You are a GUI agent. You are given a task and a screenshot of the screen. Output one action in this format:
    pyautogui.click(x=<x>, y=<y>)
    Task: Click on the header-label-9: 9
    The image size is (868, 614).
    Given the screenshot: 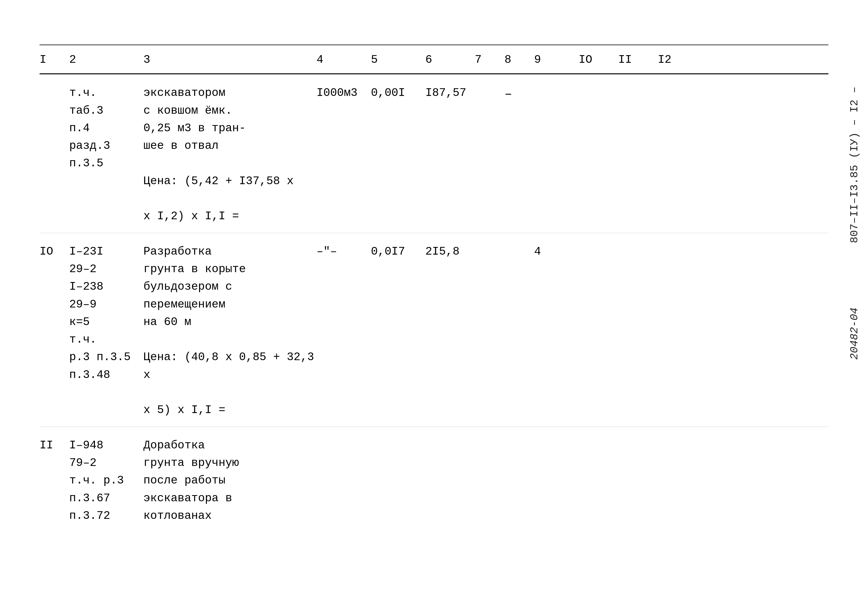 What is the action you would take?
    pyautogui.click(x=556, y=60)
    